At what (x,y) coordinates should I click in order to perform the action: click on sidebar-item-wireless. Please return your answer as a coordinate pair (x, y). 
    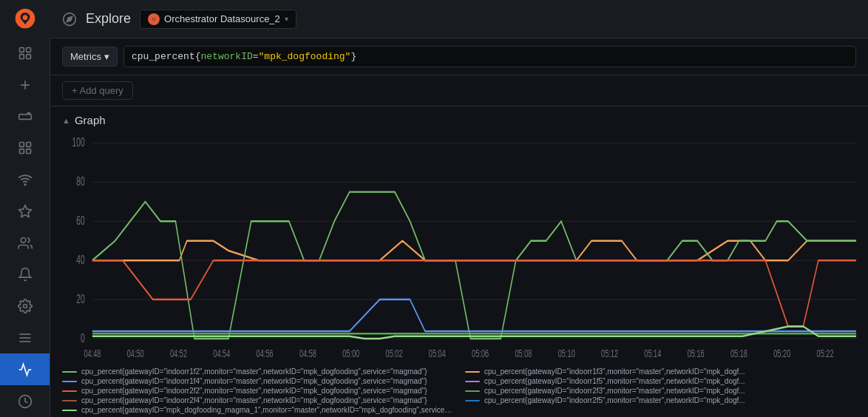
    Looking at the image, I should click on (25, 180).